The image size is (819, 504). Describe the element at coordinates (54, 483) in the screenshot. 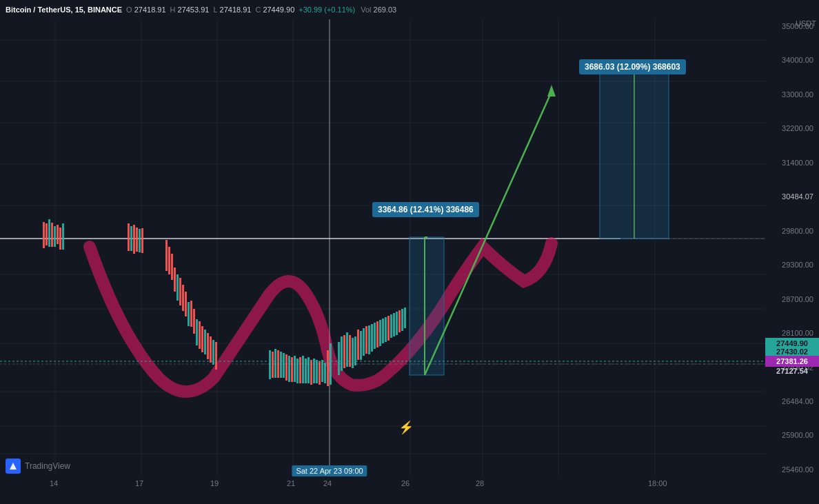

I see `time-label-14: 14` at that location.